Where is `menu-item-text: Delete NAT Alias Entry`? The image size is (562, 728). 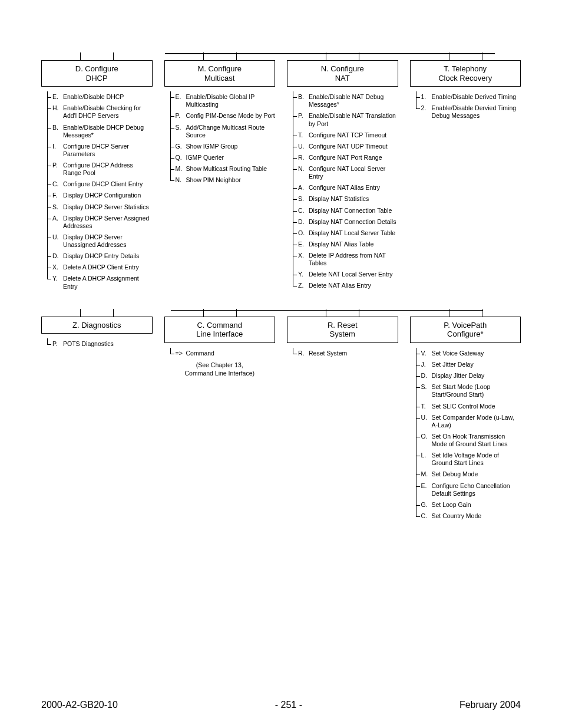
menu-item-text: Delete NAT Alias Entry is located at coordinates (353, 285).